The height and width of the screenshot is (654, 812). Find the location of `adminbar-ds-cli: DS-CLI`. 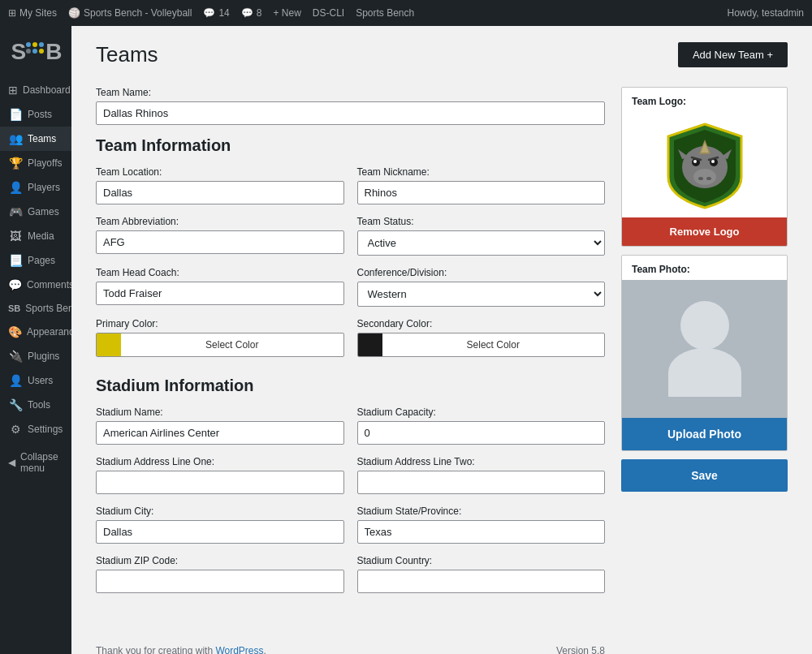

adminbar-ds-cli: DS-CLI is located at coordinates (328, 13).